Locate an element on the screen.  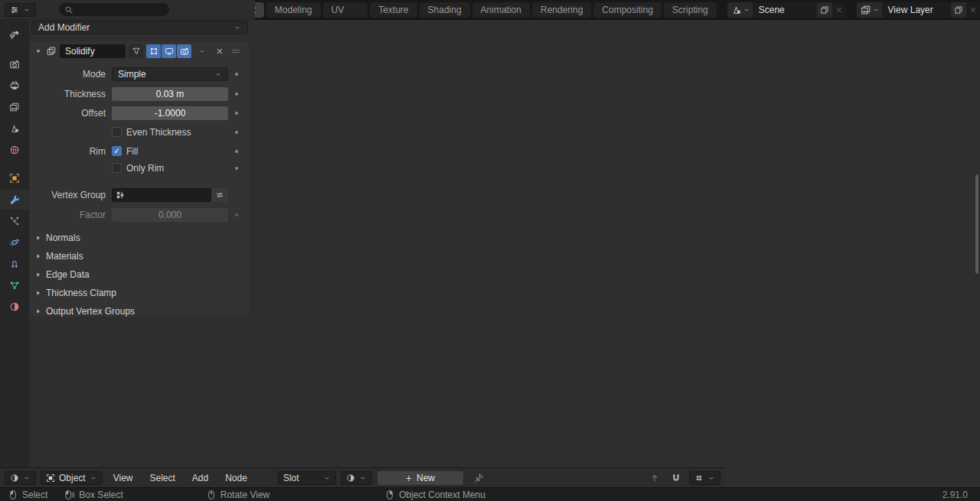
vertex-group-icon is located at coordinates (120, 195).